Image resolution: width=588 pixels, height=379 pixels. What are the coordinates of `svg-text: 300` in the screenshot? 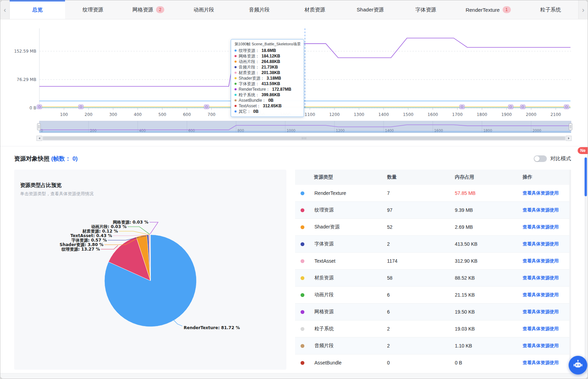 It's located at (113, 115).